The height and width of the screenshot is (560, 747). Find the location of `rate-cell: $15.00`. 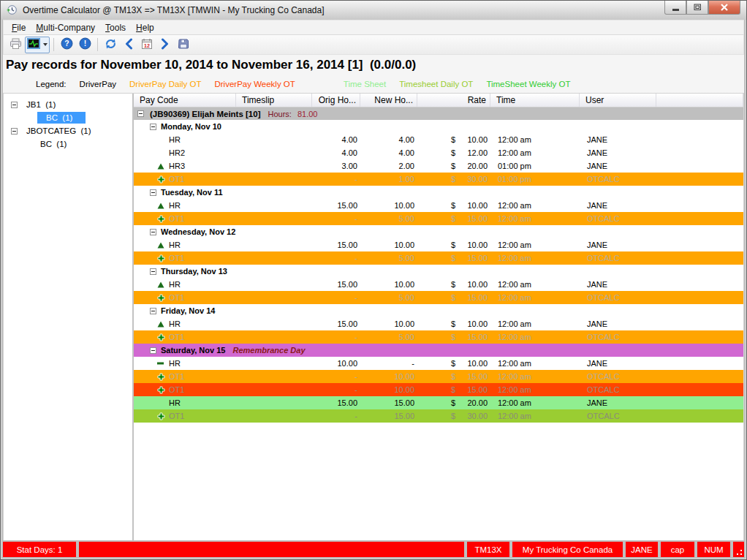

rate-cell: $15.00 is located at coordinates (454, 377).